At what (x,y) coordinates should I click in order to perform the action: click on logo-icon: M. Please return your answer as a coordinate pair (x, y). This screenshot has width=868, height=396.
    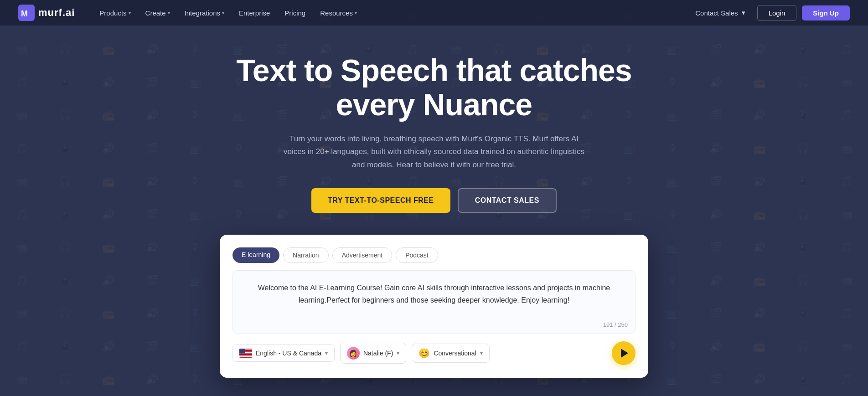
    Looking at the image, I should click on (26, 13).